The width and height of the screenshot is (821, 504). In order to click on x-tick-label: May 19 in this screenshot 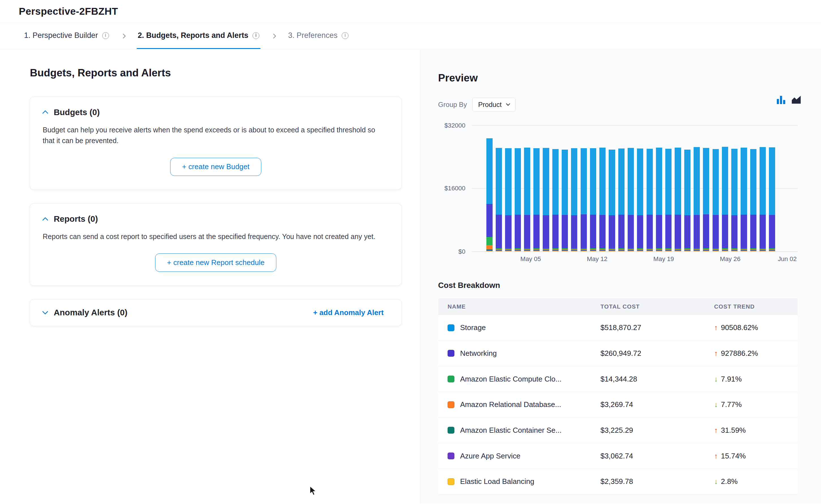, I will do `click(664, 259)`.